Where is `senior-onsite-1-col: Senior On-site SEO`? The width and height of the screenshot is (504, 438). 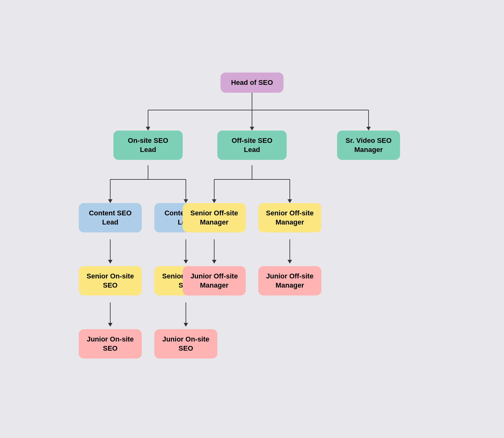 senior-onsite-1-col: Senior On-site SEO is located at coordinates (110, 281).